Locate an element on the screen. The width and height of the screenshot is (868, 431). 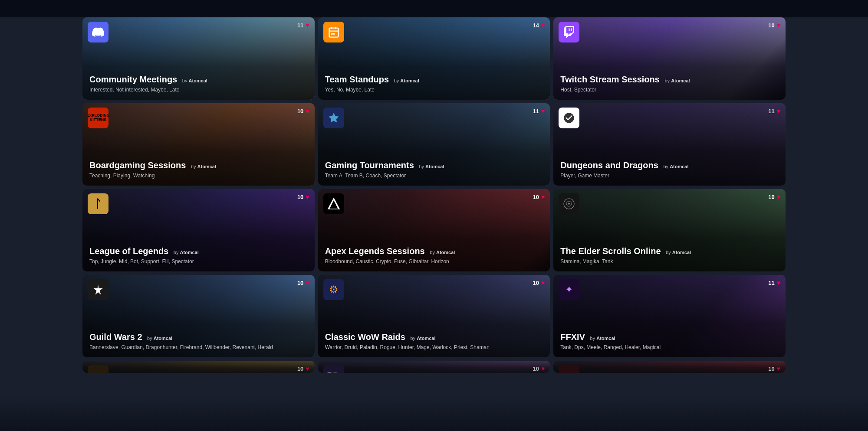
heart-count: 14 is located at coordinates (536, 25).